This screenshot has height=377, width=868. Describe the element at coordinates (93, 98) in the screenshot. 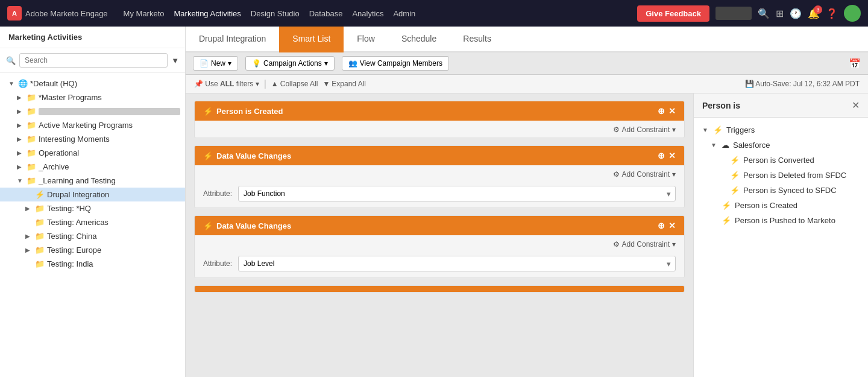

I see `sidebar-item-master-programs: ▶ 📁 *Master Programs` at that location.